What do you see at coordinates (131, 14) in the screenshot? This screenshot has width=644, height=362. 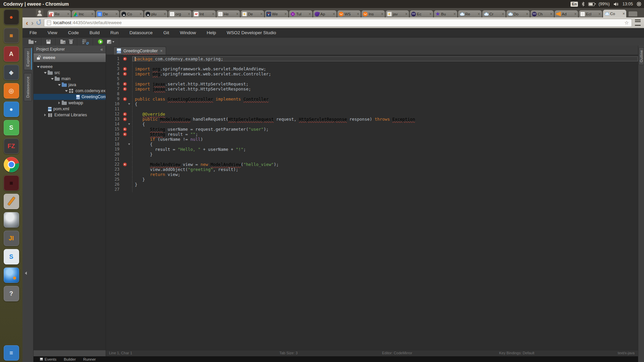 I see `browser-tab-4-co: Co×` at bounding box center [131, 14].